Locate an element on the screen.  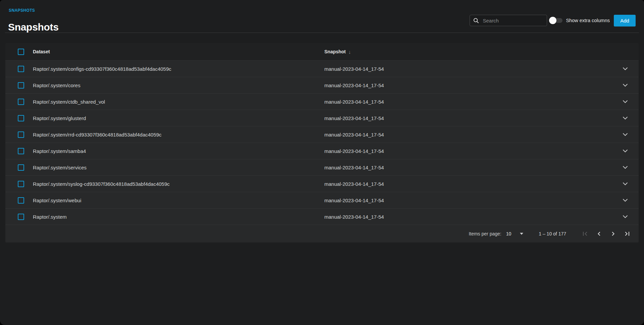
search-box is located at coordinates (508, 20).